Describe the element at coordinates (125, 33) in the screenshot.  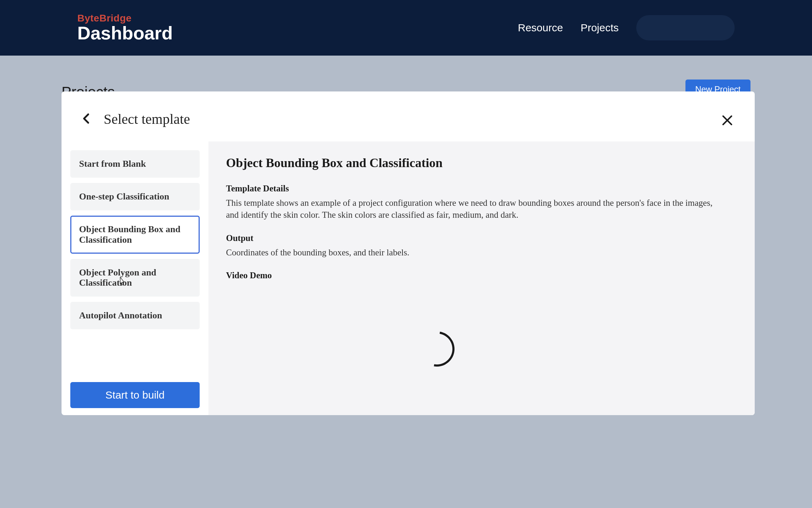
I see `brand-name-bottom: Dashboard` at that location.